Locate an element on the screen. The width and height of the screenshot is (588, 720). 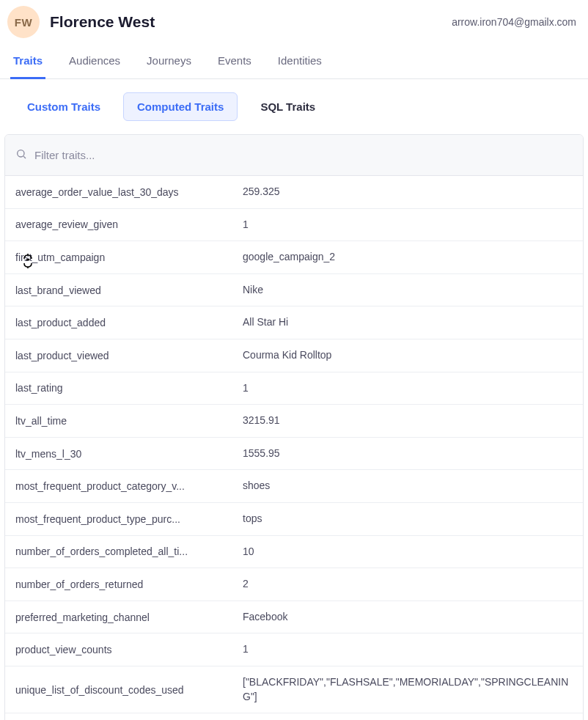
user-email: arrow.iron704@gmailx.com is located at coordinates (514, 22).